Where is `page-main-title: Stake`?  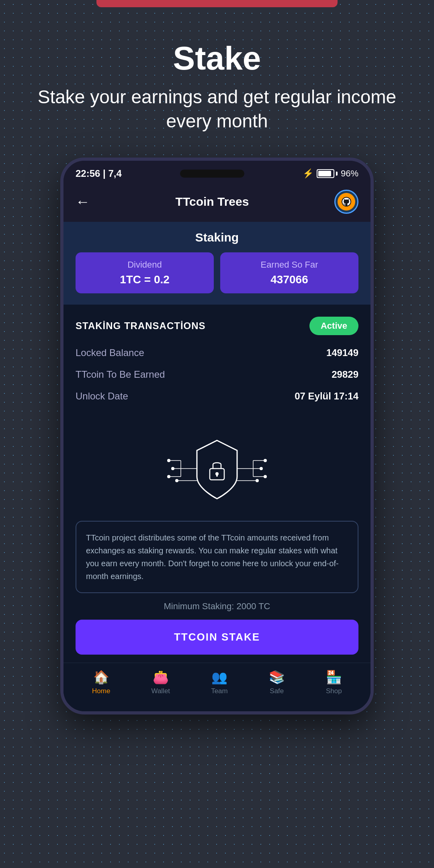 page-main-title: Stake is located at coordinates (217, 58).